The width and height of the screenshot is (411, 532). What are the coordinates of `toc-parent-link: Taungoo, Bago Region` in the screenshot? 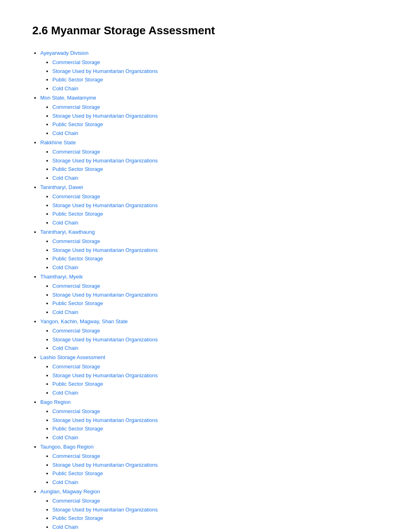 It's located at (67, 447).